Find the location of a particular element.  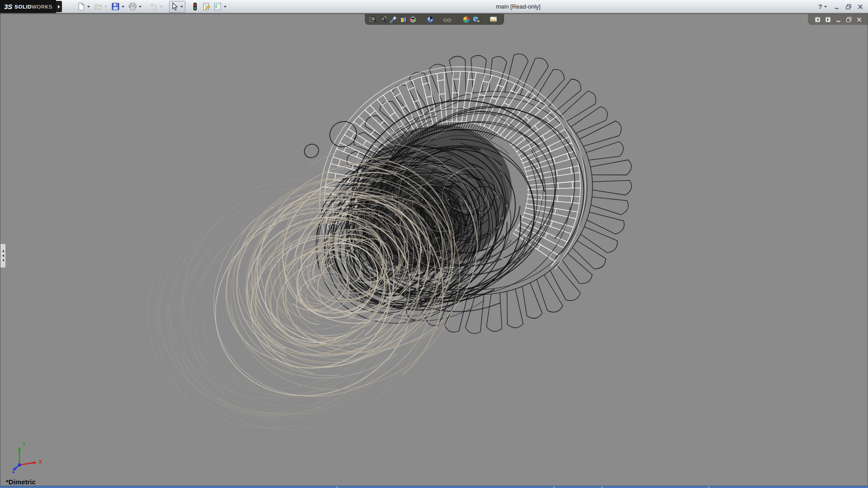

help-button: ? is located at coordinates (823, 6).